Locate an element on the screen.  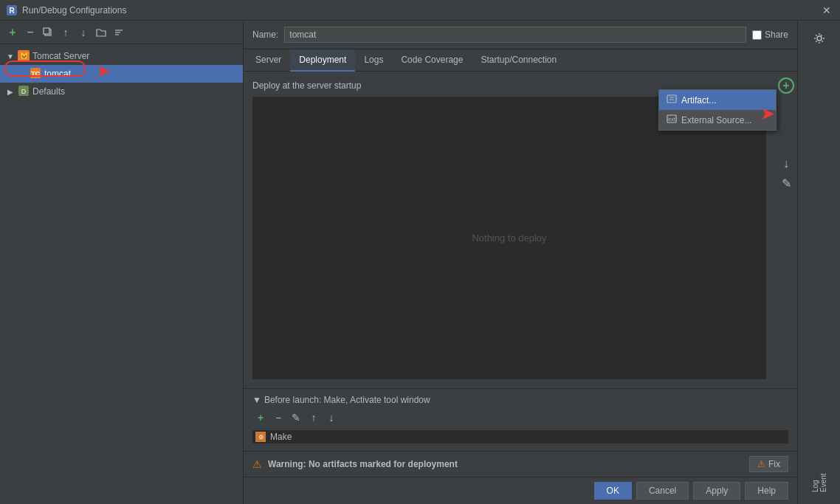
before-launch-text: Before launch: Make, Activate tool windo… is located at coordinates (347, 400).